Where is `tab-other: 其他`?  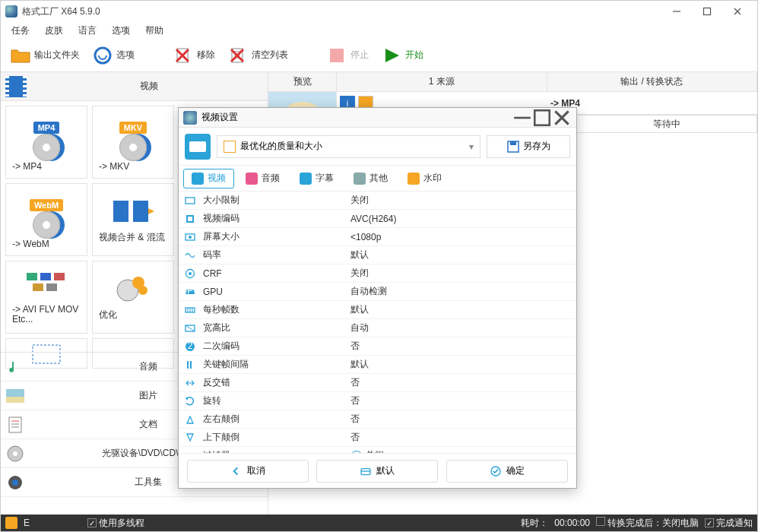 tab-other: 其他 is located at coordinates (371, 179).